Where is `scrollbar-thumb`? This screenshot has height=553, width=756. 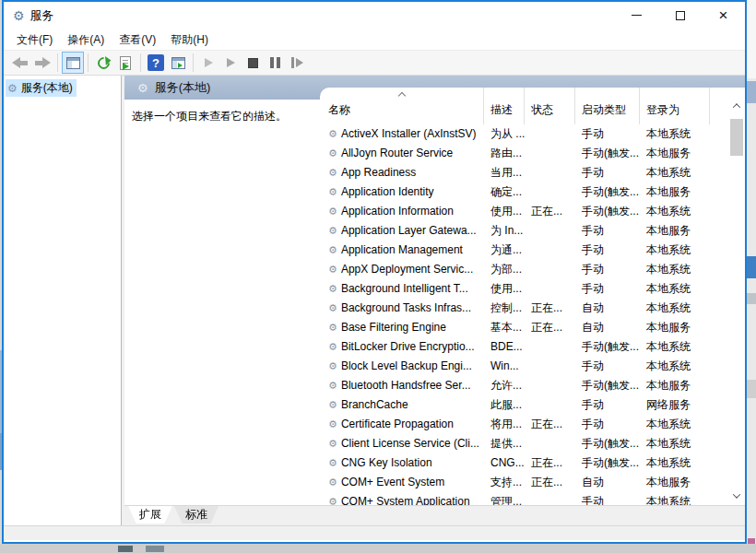
scrollbar-thumb is located at coordinates (737, 137).